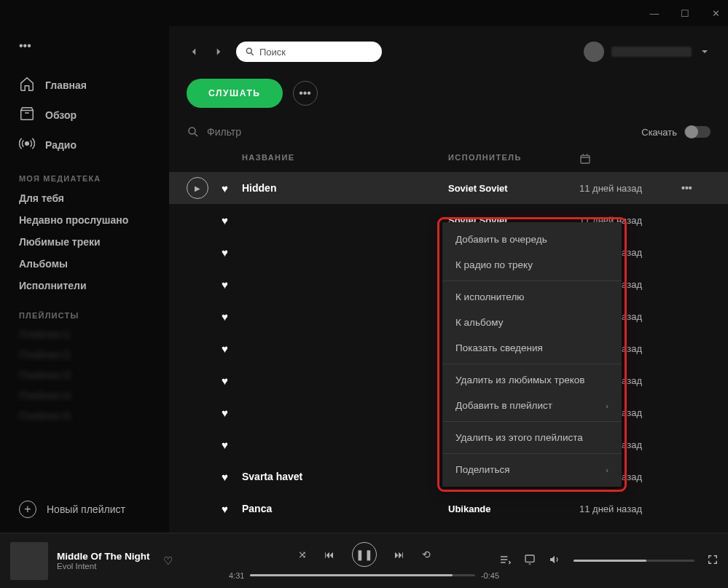 The height and width of the screenshot is (588, 728). I want to click on listen-button: СЛУШАТЬ, so click(235, 93).